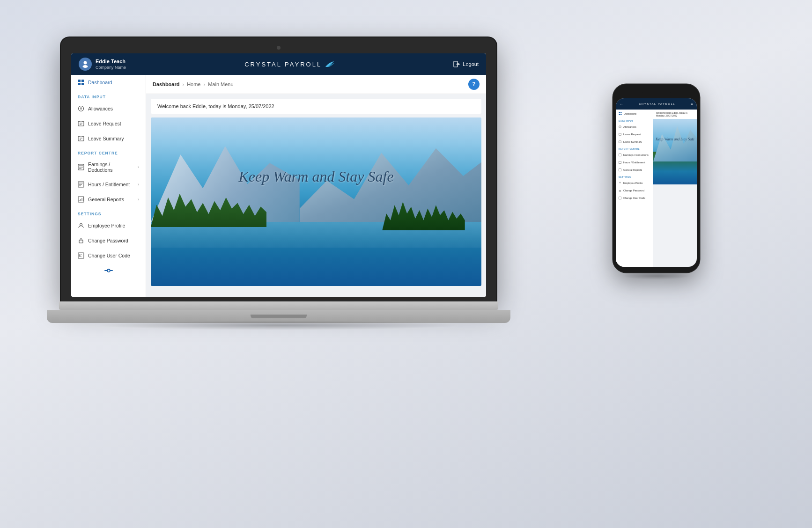  I want to click on sidebar-item-leave-request: Leave Request, so click(109, 124).